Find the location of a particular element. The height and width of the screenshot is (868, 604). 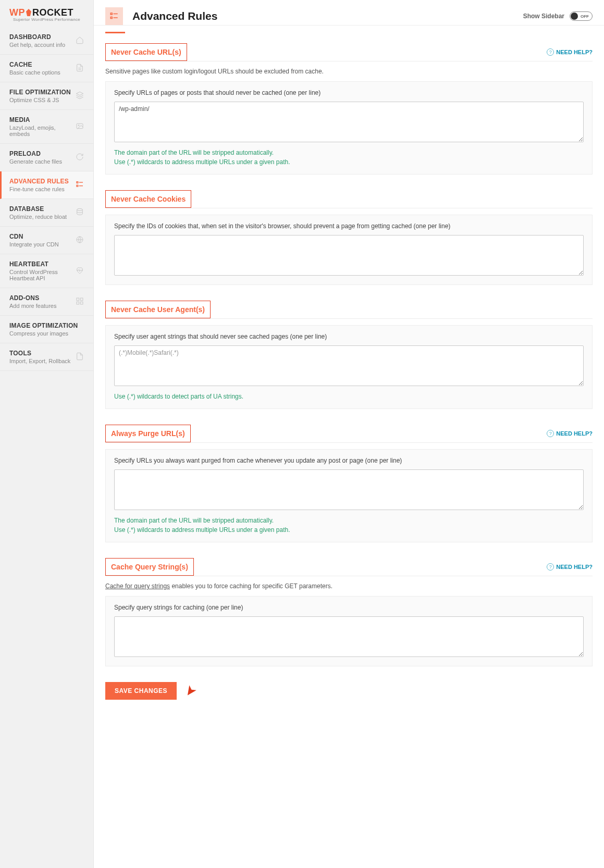

nav-desc: Add more features is located at coordinates (33, 306).